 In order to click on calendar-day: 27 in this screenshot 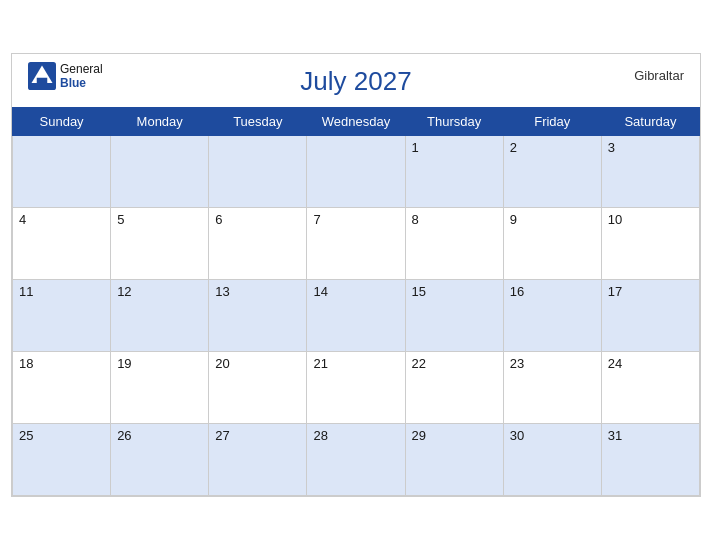, I will do `click(258, 460)`.